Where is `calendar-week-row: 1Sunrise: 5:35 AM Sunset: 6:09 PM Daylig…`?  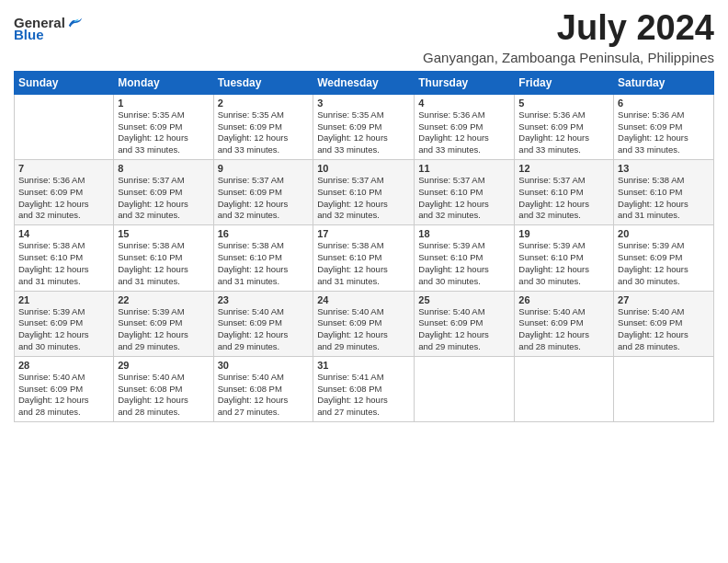 calendar-week-row: 1Sunrise: 5:35 AM Sunset: 6:09 PM Daylig… is located at coordinates (364, 127).